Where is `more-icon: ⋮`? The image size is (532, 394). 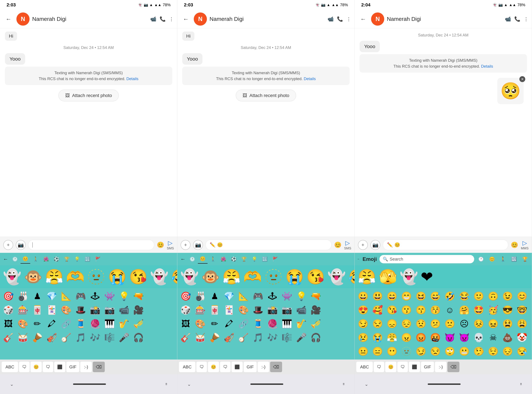
more-icon: ⋮ is located at coordinates (171, 19).